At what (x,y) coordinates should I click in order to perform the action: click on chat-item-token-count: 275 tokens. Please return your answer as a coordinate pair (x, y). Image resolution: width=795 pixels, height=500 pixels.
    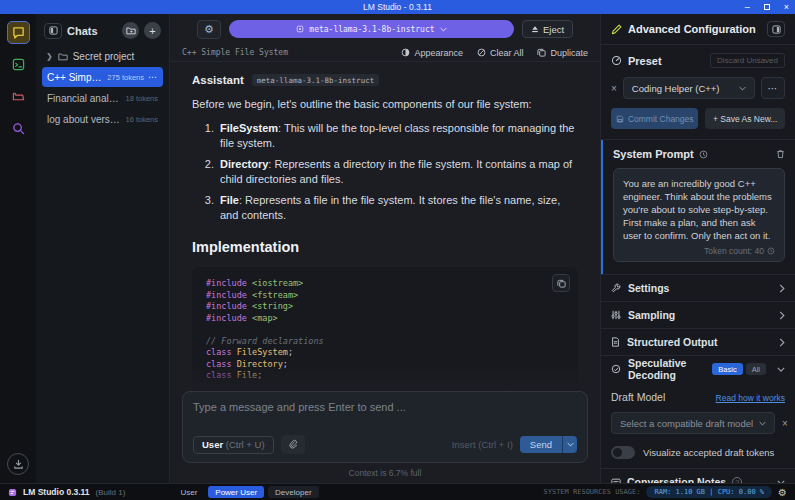
    Looking at the image, I should click on (126, 78).